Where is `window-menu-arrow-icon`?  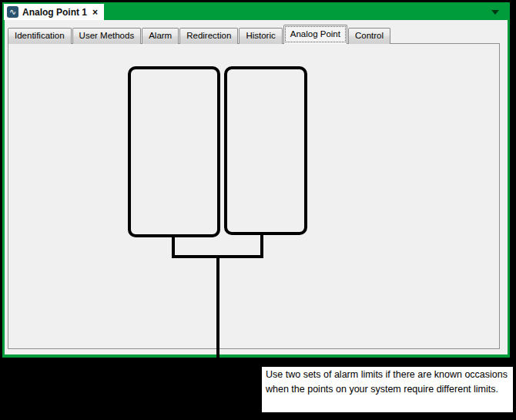 window-menu-arrow-icon is located at coordinates (495, 12).